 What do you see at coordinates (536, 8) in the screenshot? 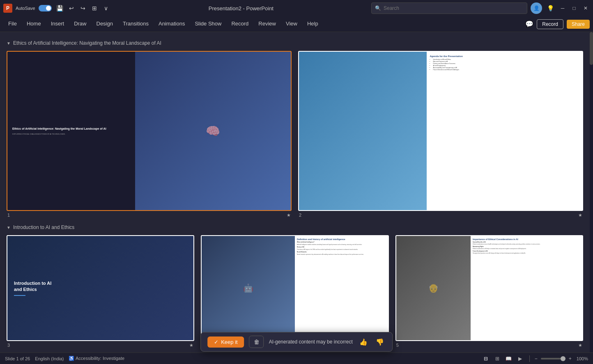
I see `user-avatar: 👤` at bounding box center [536, 8].